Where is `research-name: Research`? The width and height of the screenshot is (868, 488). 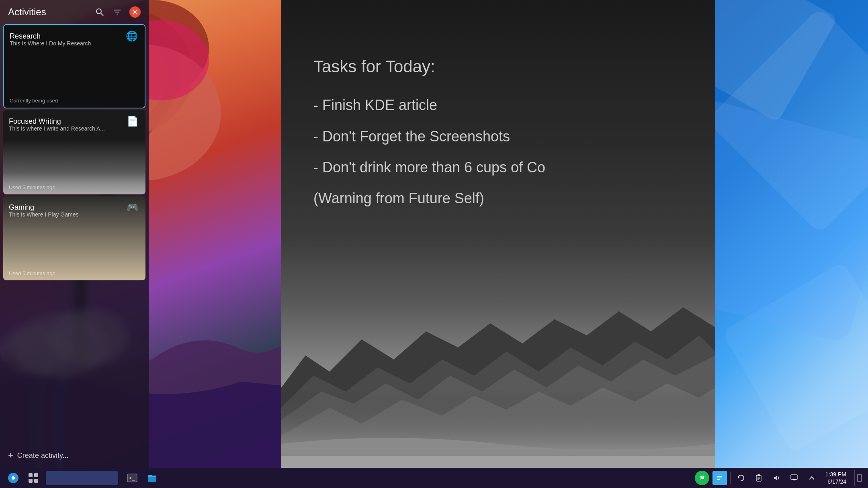 research-name: Research is located at coordinates (25, 36).